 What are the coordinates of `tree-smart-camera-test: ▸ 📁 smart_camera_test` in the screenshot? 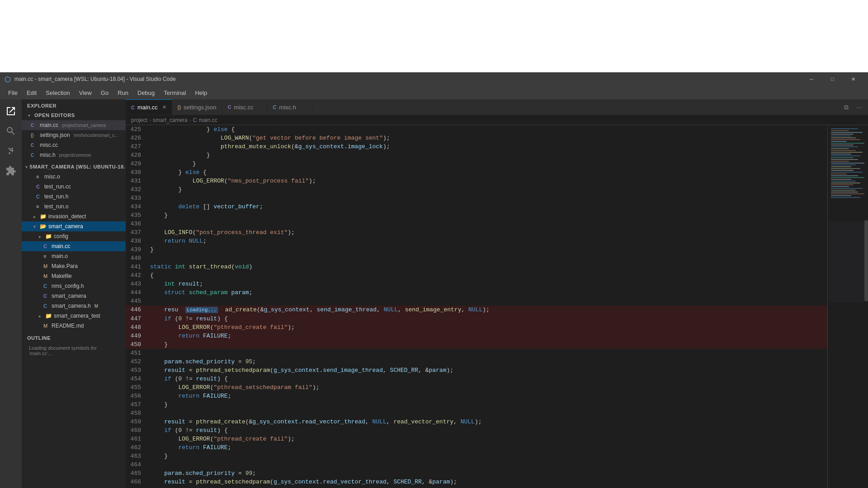 It's located at (74, 316).